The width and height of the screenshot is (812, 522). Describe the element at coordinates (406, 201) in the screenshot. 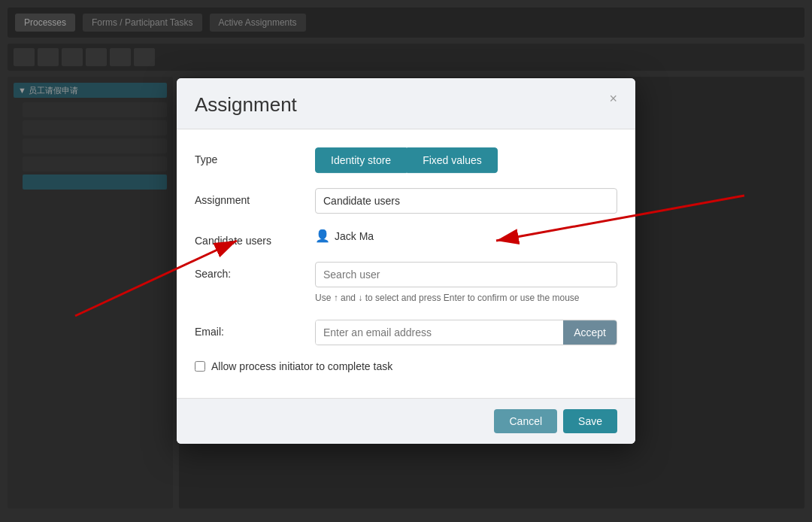

I see `assignment-row: Assignment` at that location.